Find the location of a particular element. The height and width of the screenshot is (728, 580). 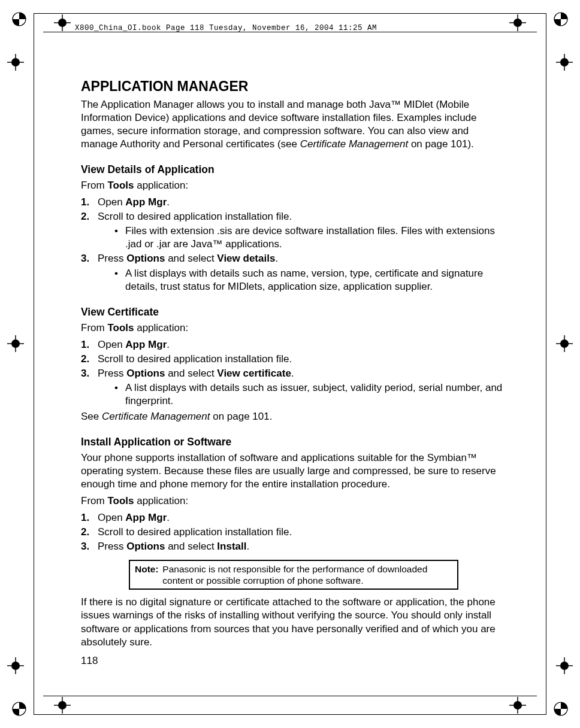

bullet-list: A list displays with details such as iss… is located at coordinates (302, 395).